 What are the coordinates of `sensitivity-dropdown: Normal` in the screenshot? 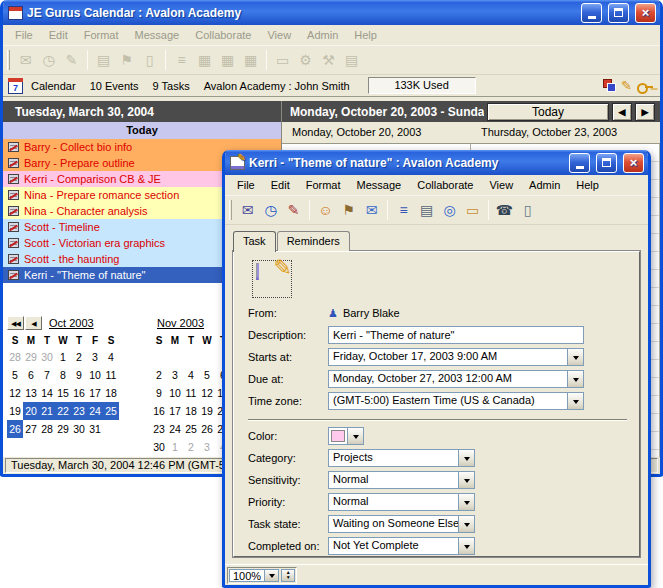 It's located at (402, 480).